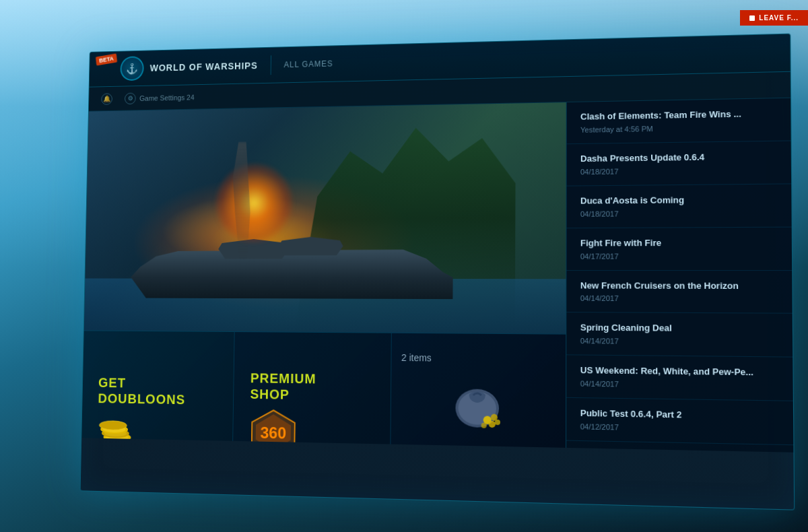 This screenshot has width=808, height=532. Describe the element at coordinates (312, 389) in the screenshot. I see `panel-premium-shop: PREMIUM SHOP 360` at that location.